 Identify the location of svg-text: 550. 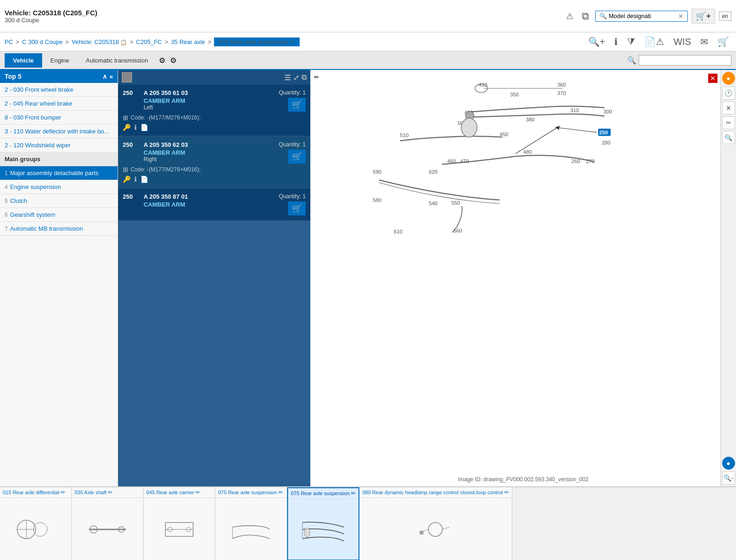
(456, 203).